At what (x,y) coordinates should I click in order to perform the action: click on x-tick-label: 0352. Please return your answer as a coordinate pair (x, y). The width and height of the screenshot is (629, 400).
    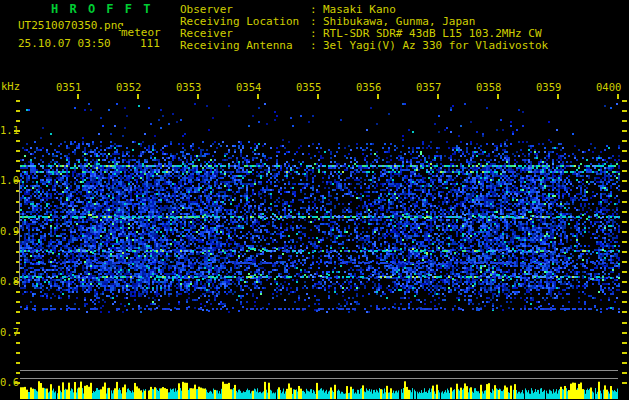
    Looking at the image, I should click on (128, 87).